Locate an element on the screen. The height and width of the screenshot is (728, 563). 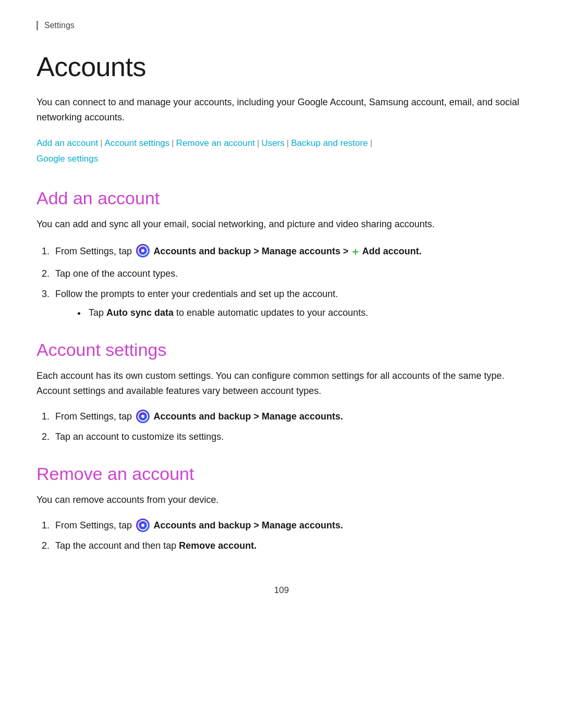
step1-bold-text: Accounts and backup > Manage accounts > is located at coordinates (251, 251).